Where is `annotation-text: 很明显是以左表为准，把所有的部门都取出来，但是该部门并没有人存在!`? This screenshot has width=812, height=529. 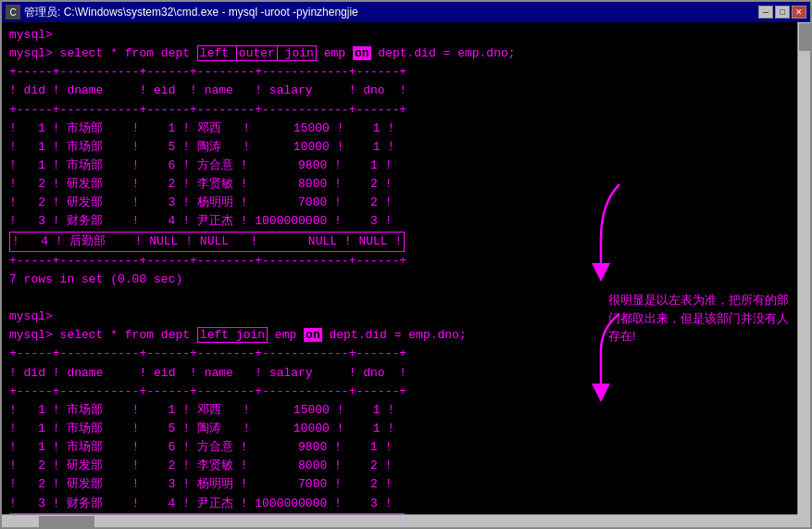
annotation-text: 很明显是以左表为准，把所有的部门都取出来，但是该部门并没有人存在! is located at coordinates (701, 319).